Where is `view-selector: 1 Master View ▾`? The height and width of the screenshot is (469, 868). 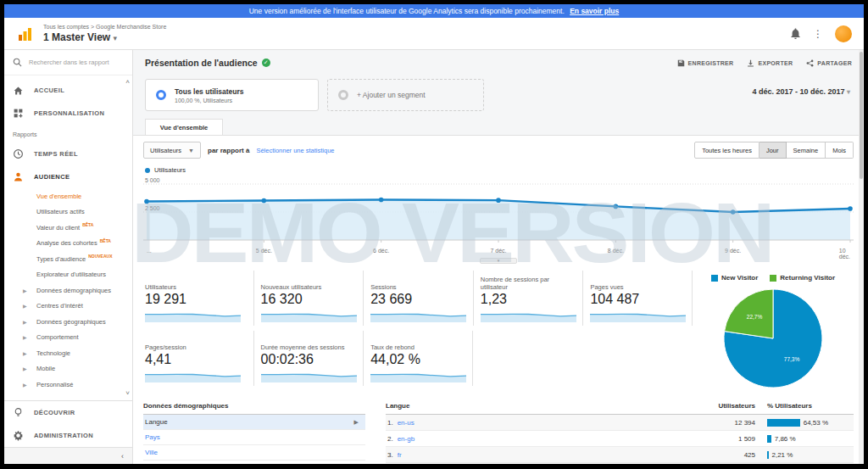
view-selector: 1 Master View ▾ is located at coordinates (105, 37).